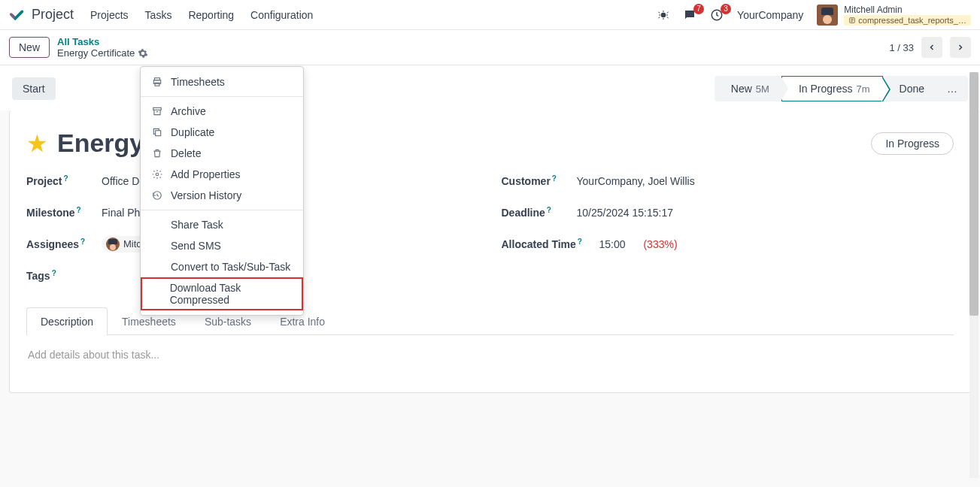 The height and width of the screenshot is (487, 980). I want to click on messages-icon: 7, so click(690, 15).